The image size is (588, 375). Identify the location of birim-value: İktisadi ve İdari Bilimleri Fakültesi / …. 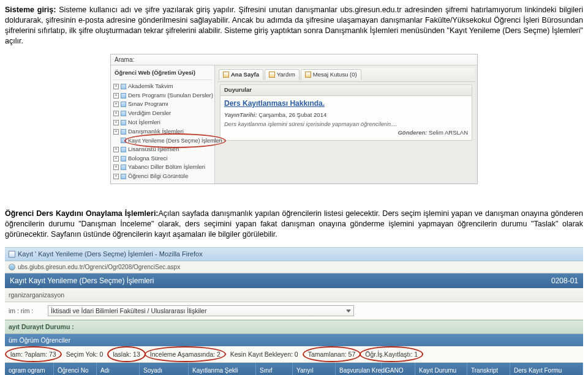
(129, 311).